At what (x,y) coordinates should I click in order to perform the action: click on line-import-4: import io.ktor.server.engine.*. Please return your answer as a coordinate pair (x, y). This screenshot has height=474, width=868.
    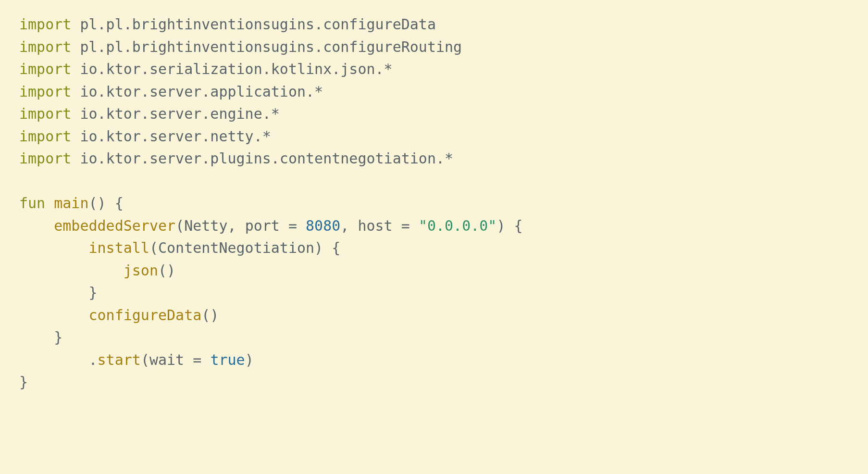
    Looking at the image, I should click on (149, 113).